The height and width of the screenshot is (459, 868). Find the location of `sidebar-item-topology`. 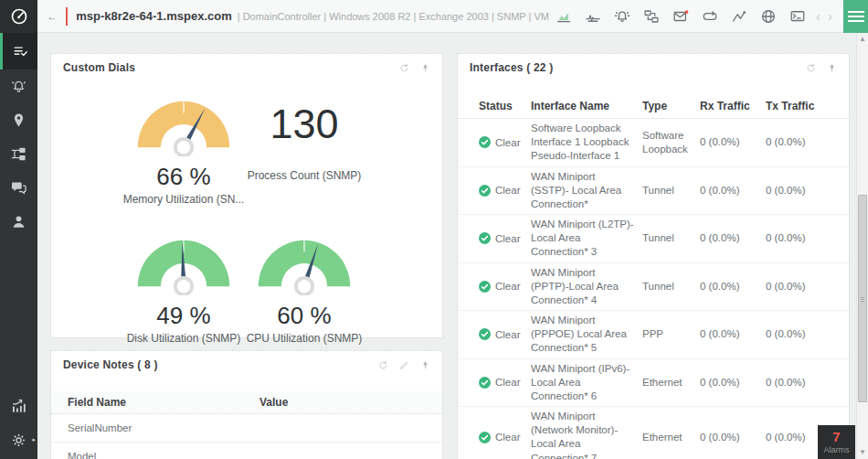

sidebar-item-topology is located at coordinates (18, 154).